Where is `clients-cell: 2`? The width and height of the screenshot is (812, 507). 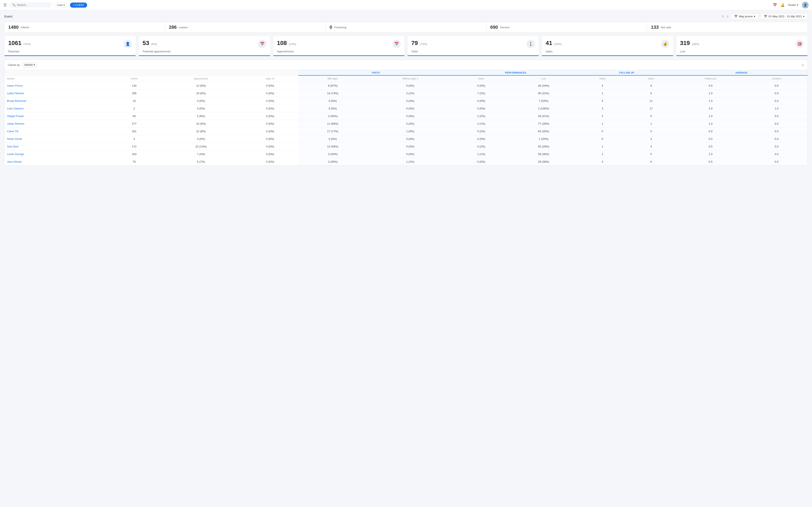
clients-cell: 2 is located at coordinates (134, 109).